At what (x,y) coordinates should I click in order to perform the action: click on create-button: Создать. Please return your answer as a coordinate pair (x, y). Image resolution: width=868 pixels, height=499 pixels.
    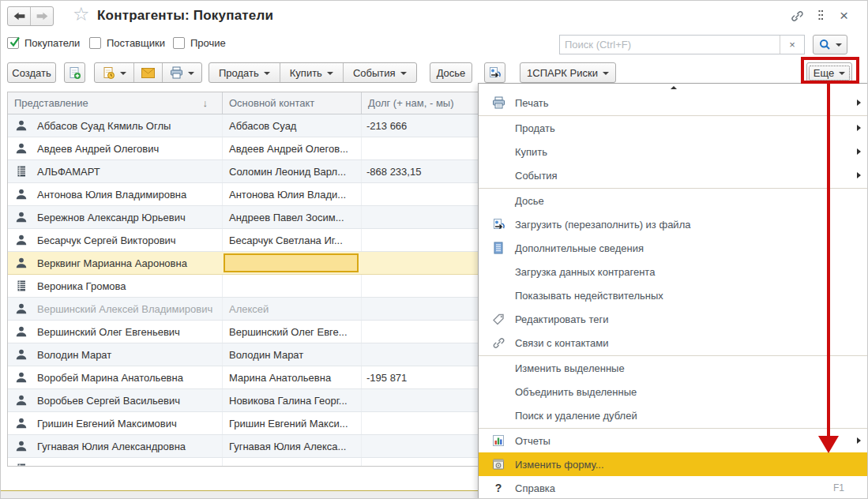
    Looking at the image, I should click on (32, 73).